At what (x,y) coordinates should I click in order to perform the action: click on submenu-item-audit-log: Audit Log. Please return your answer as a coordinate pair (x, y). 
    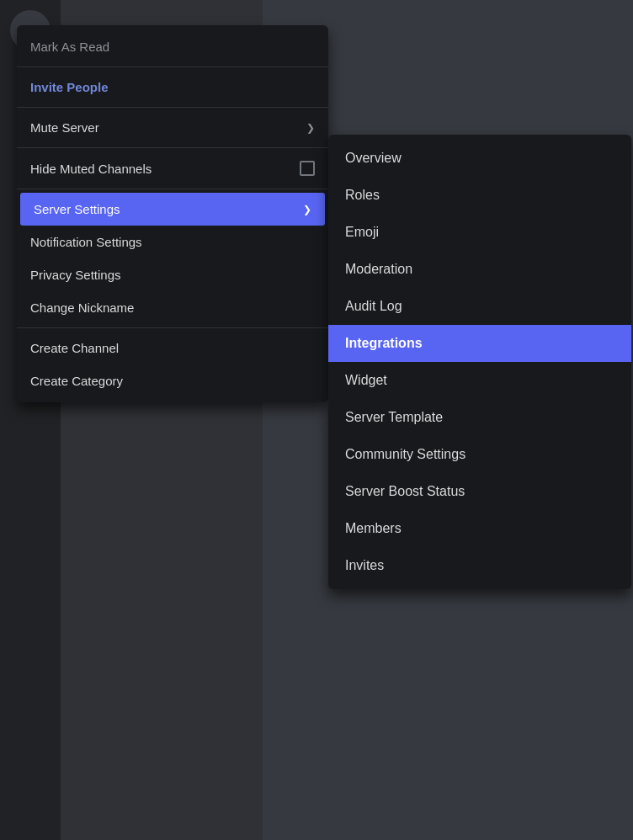
    Looking at the image, I should click on (480, 306).